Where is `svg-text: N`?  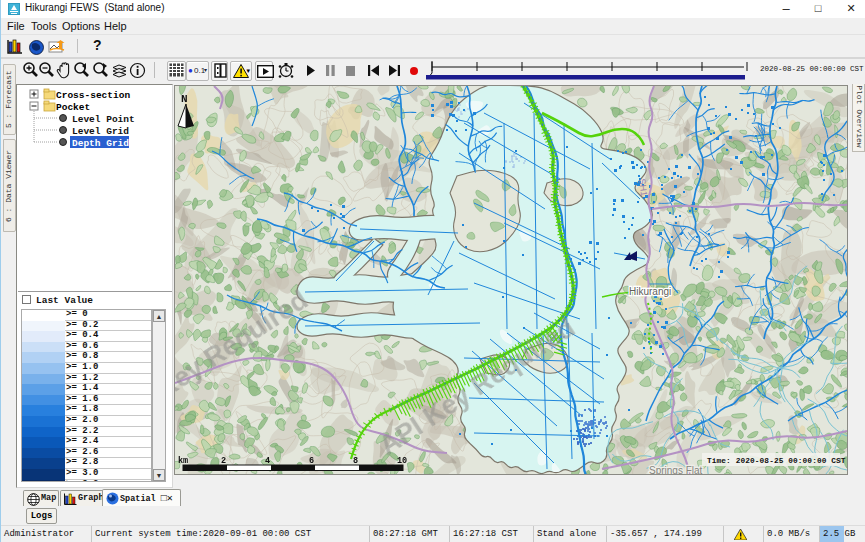
svg-text: N is located at coordinates (184, 99).